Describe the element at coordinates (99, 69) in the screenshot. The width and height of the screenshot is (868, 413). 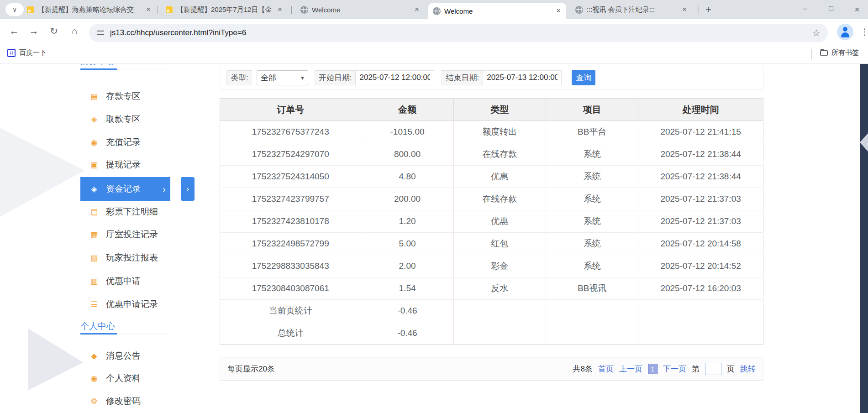
I see `heading-underline` at that location.